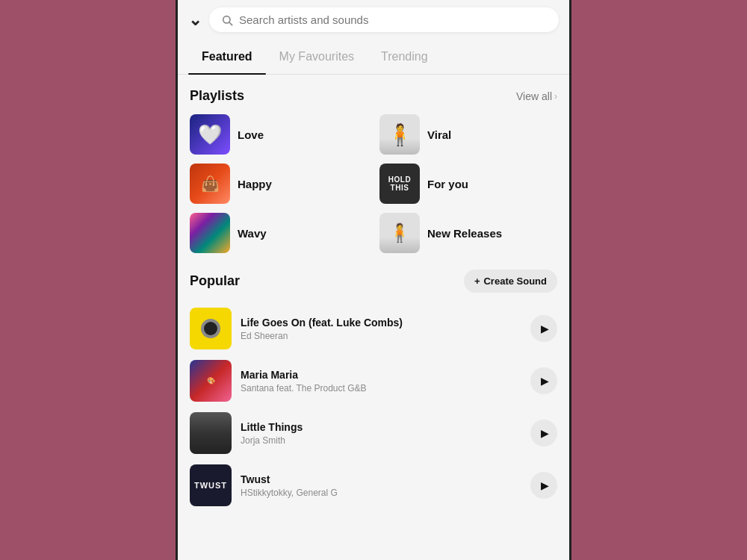 This screenshot has width=747, height=560. Describe the element at coordinates (381, 493) in the screenshot. I see `track-artist-twust: HStikkytokky, General G` at that location.